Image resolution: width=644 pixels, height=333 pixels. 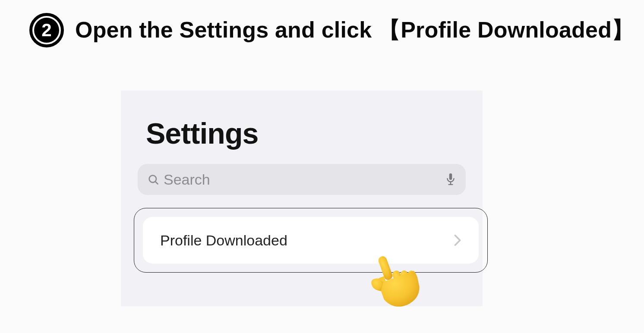 I want to click on profile-downloaded-label: Profile Downloaded, so click(x=307, y=241).